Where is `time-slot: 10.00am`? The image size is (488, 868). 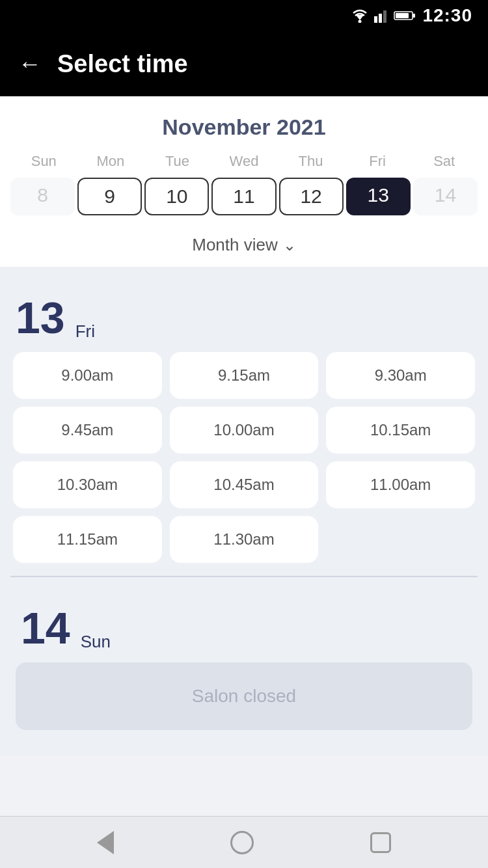 time-slot: 10.00am is located at coordinates (245, 430).